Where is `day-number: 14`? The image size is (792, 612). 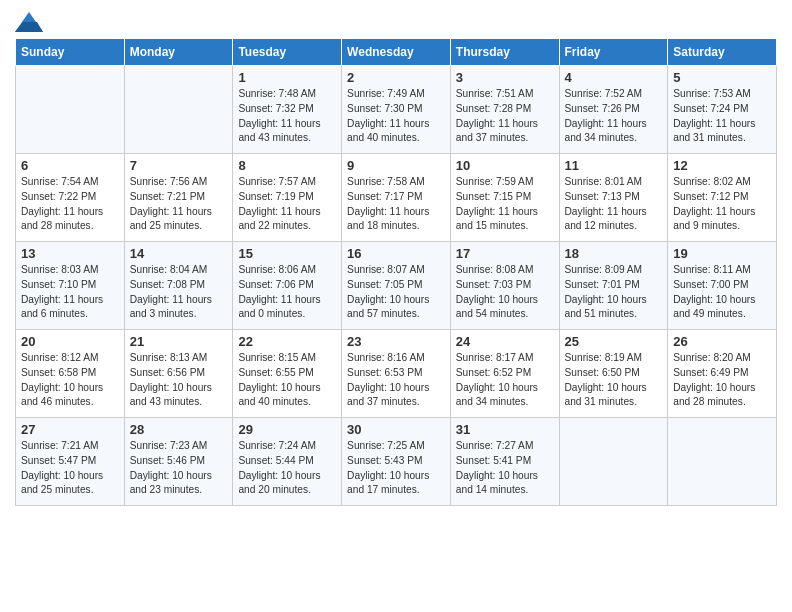 day-number: 14 is located at coordinates (179, 254).